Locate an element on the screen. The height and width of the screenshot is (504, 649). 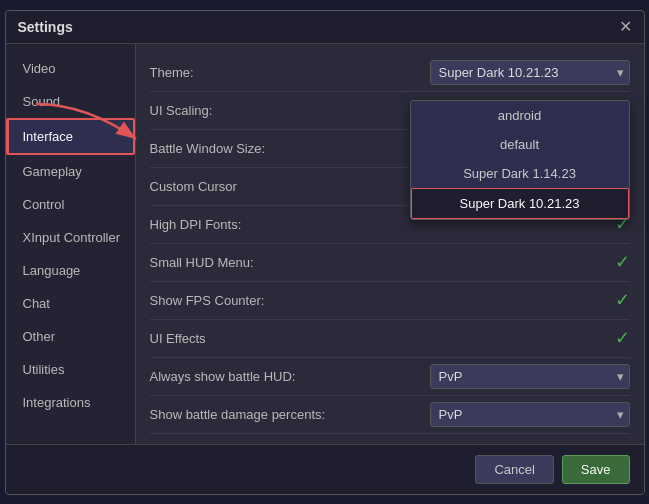
battle-hud-select-wrapper: PvP is located at coordinates (530, 376).